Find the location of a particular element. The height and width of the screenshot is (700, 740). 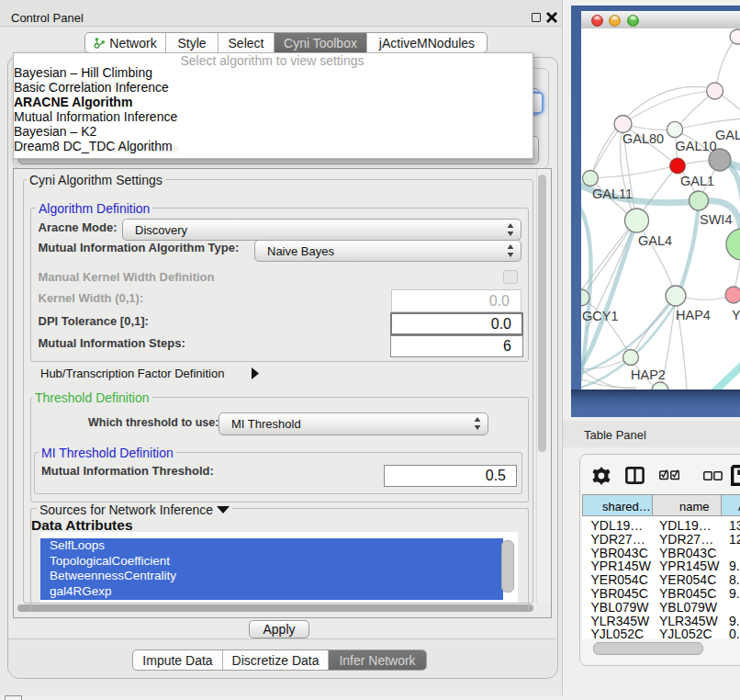

svg-text: GAL11 is located at coordinates (612, 194).